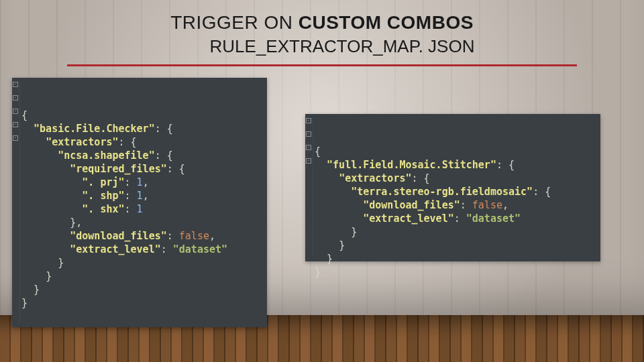 The width and height of the screenshot is (644, 362). Describe the element at coordinates (309, 188) in the screenshot. I see `code-gutter: - - - -` at that location.